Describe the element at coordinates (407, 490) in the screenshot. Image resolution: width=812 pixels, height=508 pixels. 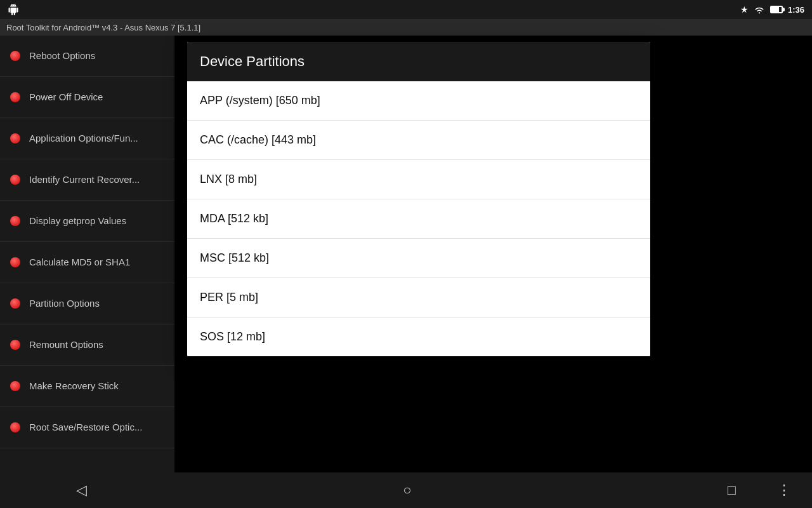
I see `home-button: ○` at that location.